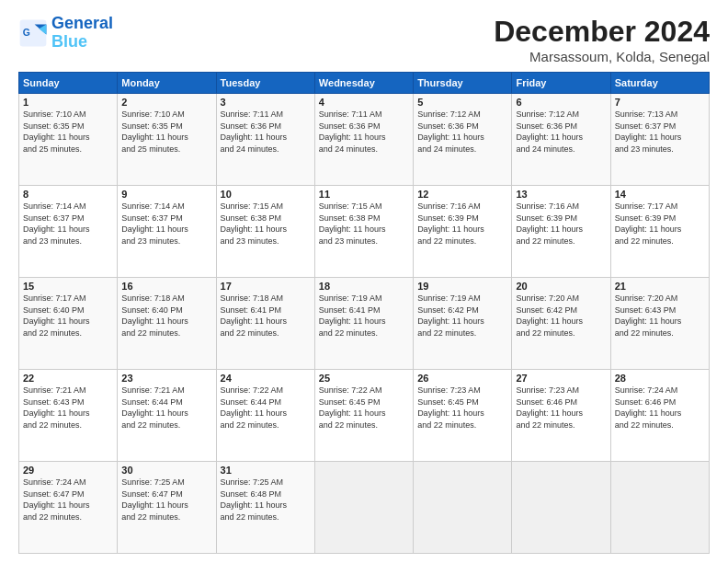 The width and height of the screenshot is (728, 563). I want to click on day-info: Sunrise: 7:21 AM Sunset: 6:43 PM Dayligh…, so click(68, 408).